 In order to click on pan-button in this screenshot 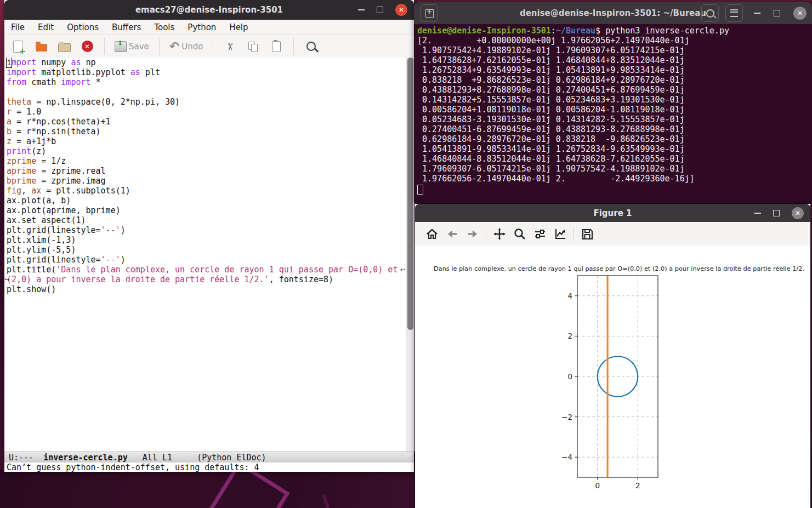, I will do `click(499, 234)`.